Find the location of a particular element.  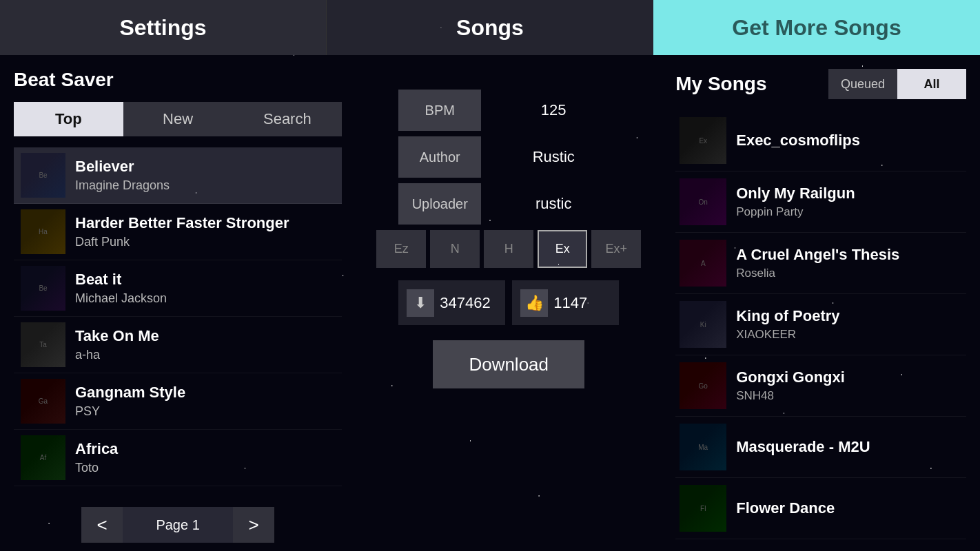

mysong-thumbnail: A is located at coordinates (703, 263).